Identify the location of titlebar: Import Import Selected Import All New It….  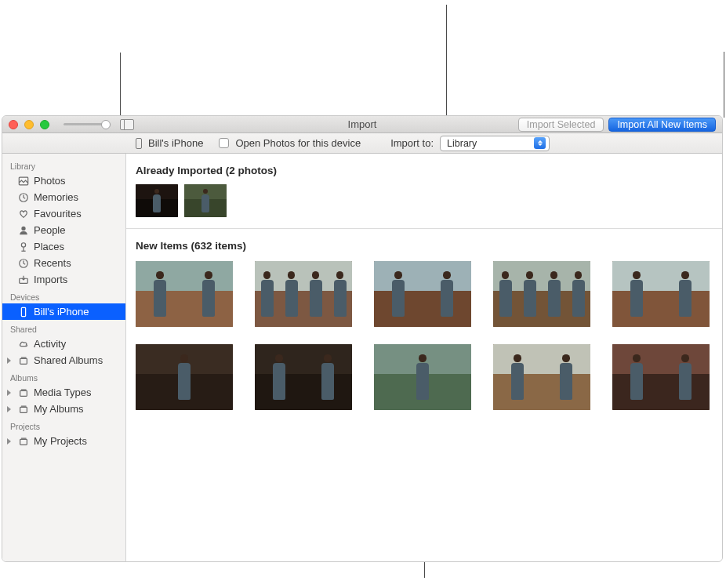
(362, 125).